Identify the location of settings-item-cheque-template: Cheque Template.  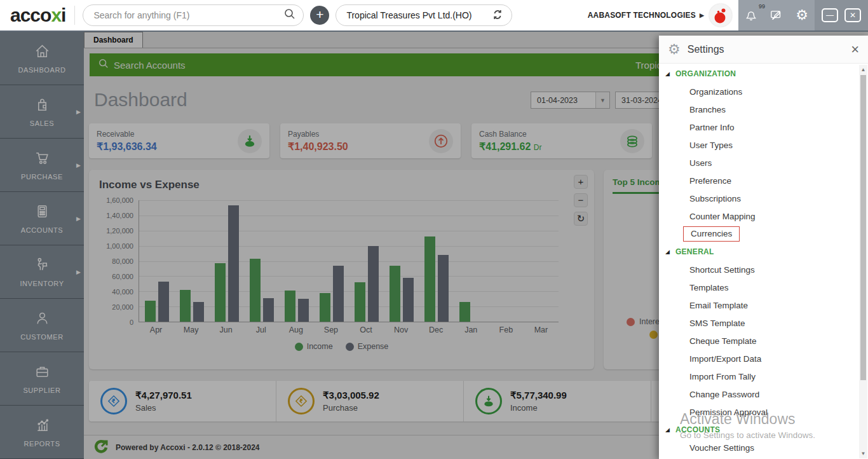
(759, 341).